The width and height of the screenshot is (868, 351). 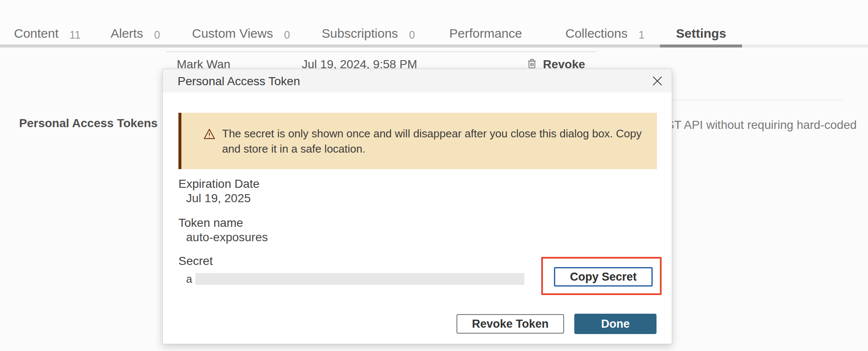 What do you see at coordinates (757, 100) in the screenshot?
I see `section-divider` at bounding box center [757, 100].